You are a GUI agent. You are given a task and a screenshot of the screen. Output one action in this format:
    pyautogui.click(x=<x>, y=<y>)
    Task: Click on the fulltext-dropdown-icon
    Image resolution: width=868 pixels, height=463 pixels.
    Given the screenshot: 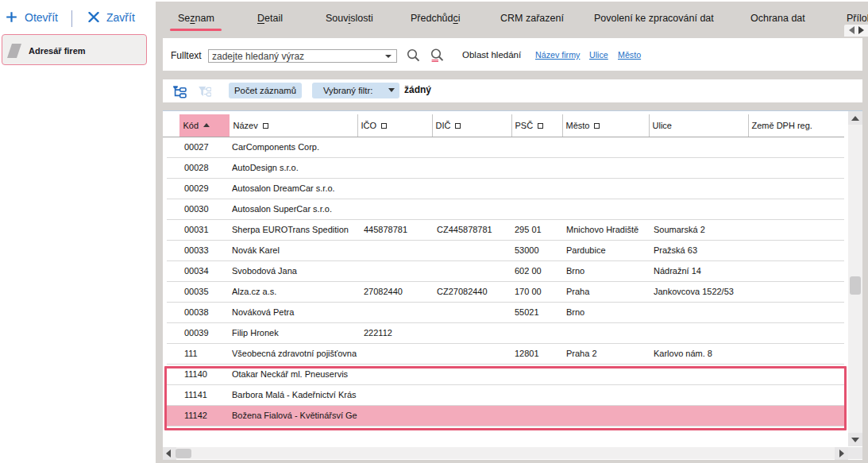 What is the action you would take?
    pyautogui.click(x=388, y=56)
    